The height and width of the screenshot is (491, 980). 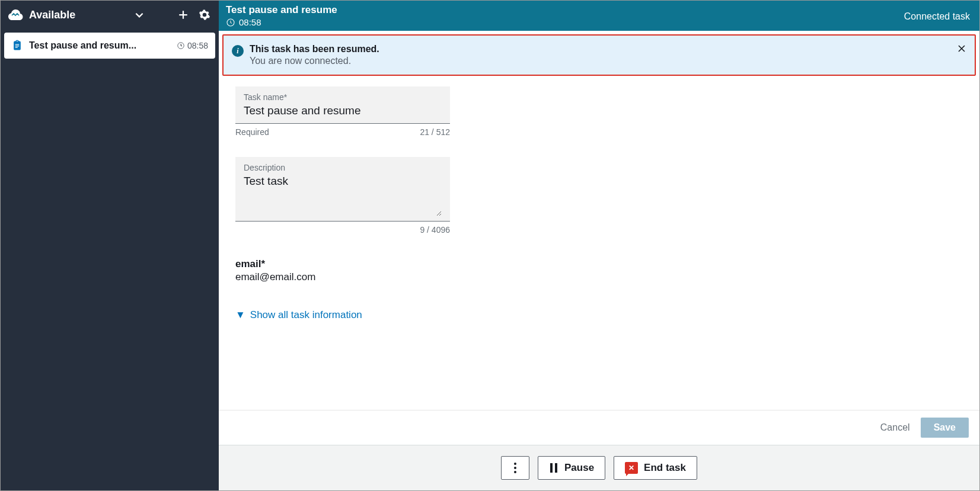 I want to click on task-name-counter: 21 / 512, so click(x=435, y=132).